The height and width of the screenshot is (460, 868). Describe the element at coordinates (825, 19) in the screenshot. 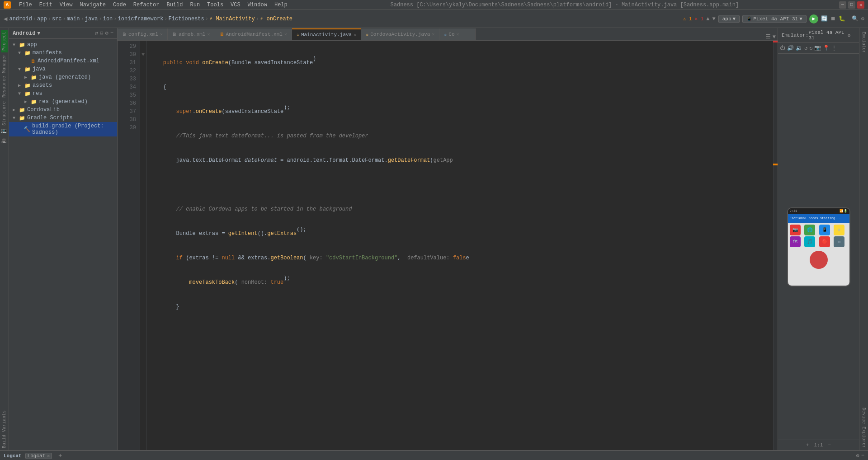

I see `sync-icon: 🔄` at that location.